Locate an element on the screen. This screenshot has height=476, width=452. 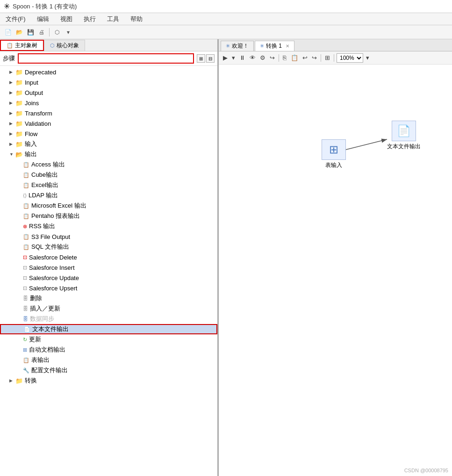
tree-item-flow: ▶ 📁 Flow is located at coordinates (108, 134).